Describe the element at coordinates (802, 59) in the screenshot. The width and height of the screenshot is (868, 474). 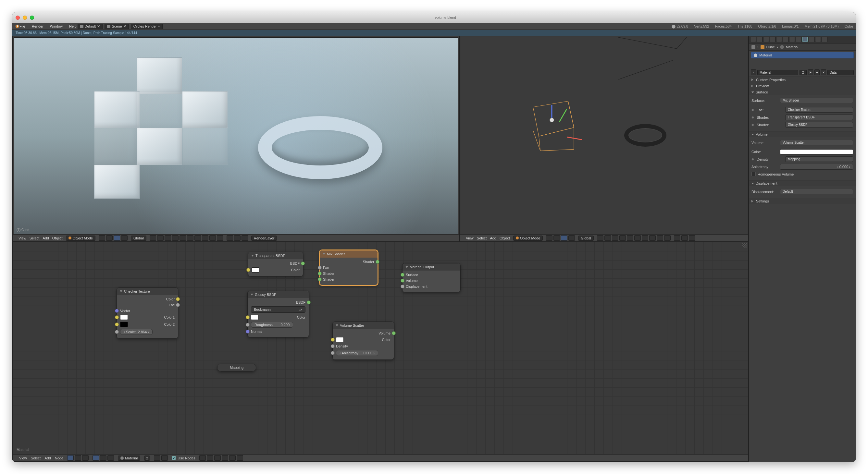
I see `material-slot-list: Material` at that location.